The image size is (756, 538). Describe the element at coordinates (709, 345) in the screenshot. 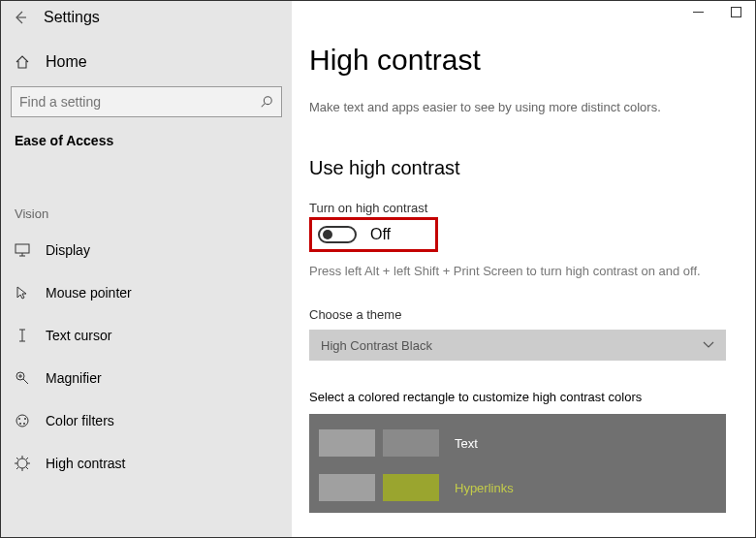

I see `chevron-down-icon` at that location.